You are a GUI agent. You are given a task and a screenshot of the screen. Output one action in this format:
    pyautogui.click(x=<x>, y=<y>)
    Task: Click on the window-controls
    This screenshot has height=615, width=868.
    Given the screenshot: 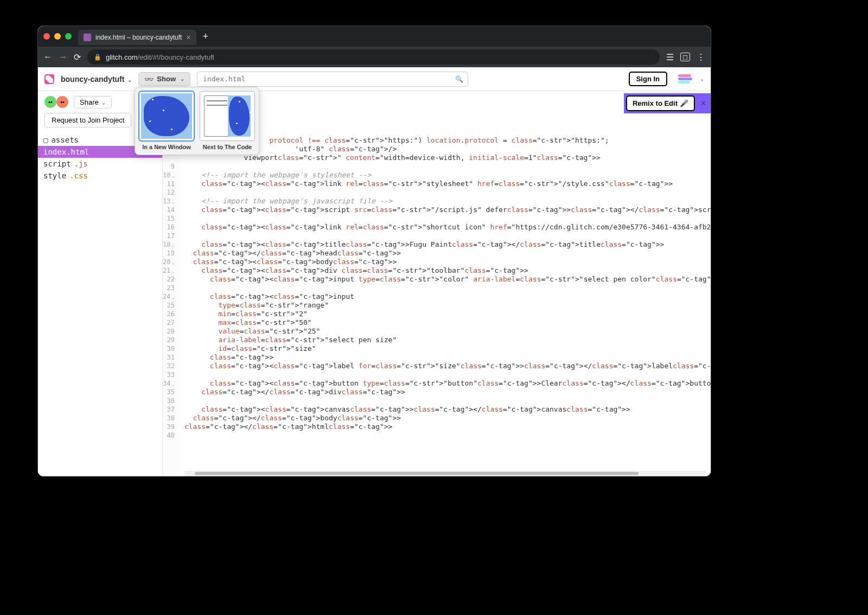 What is the action you would take?
    pyautogui.click(x=58, y=36)
    